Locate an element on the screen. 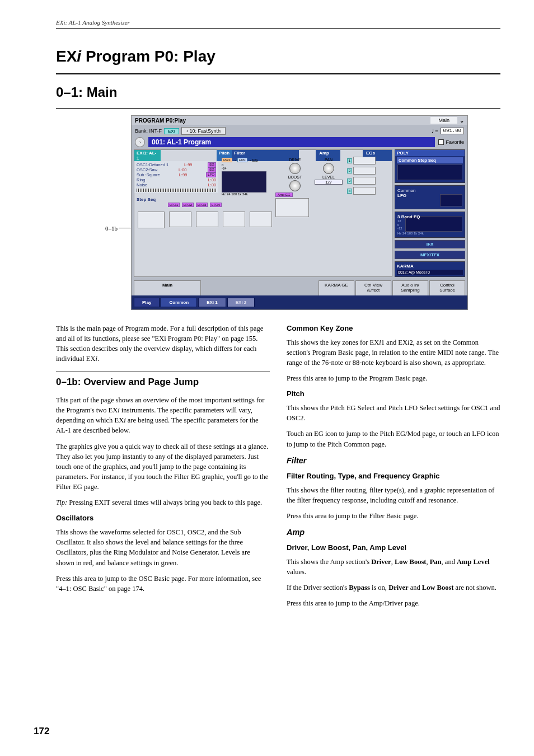 This screenshot has width=534, height=756. eg-env-icon is located at coordinates (364, 171).